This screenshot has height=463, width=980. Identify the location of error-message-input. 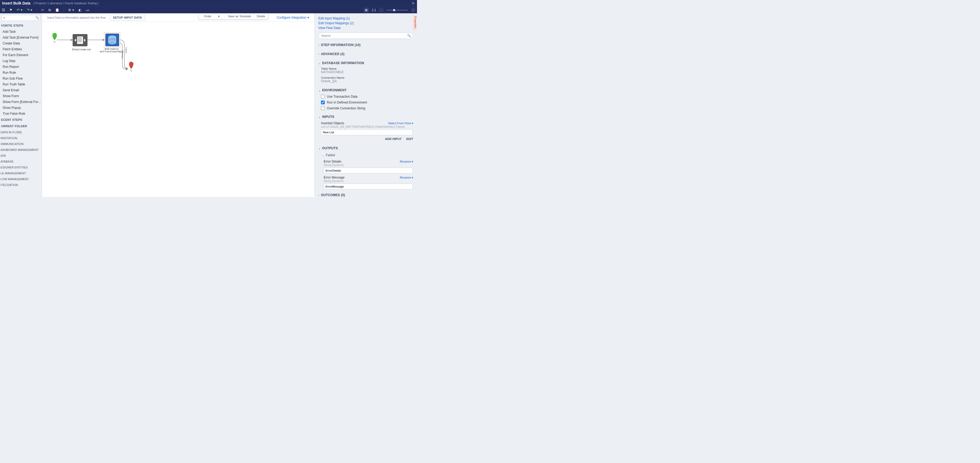
(368, 187).